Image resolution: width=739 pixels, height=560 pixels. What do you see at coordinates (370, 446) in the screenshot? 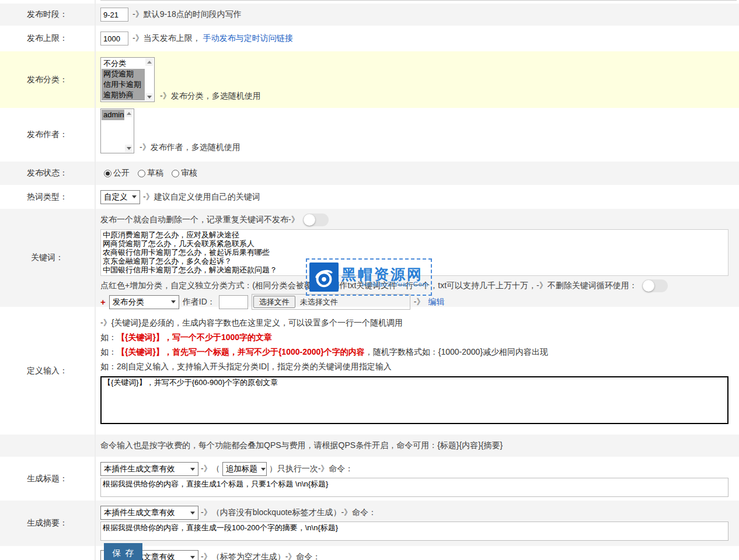
I see `row-command-note: 命令输入也是按字收费的，每个功能都会叠加QPS与费用，请根据QPS条件开启，命令…` at bounding box center [370, 446].